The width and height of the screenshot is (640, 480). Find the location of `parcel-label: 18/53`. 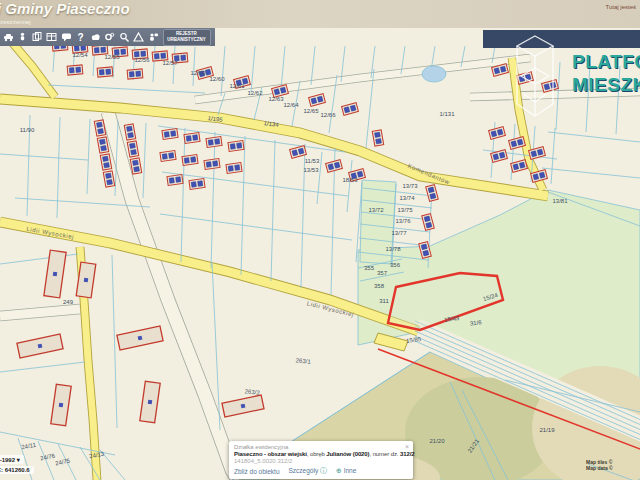

parcel-label: 18/53 is located at coordinates (350, 180).